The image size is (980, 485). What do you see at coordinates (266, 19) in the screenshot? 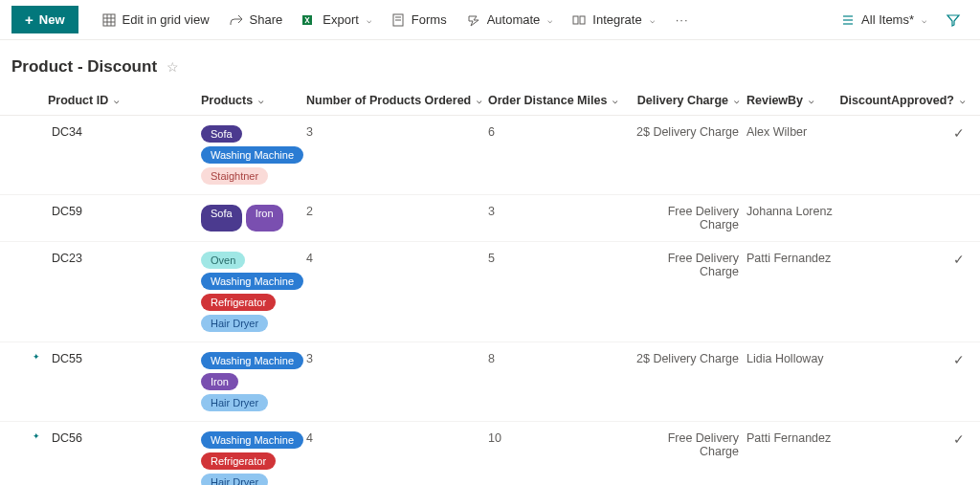
I see `share-label: Share` at bounding box center [266, 19].